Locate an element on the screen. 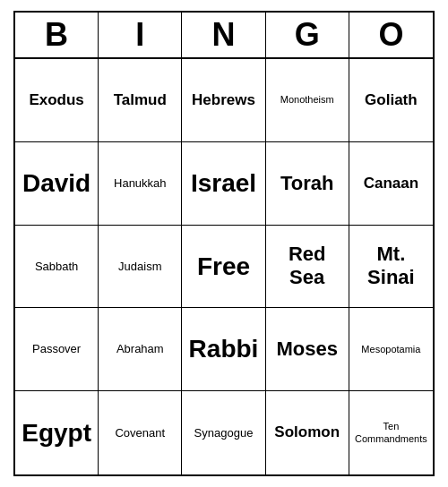 This screenshot has width=448, height=487. bingo-cell: Abraham is located at coordinates (140, 349).